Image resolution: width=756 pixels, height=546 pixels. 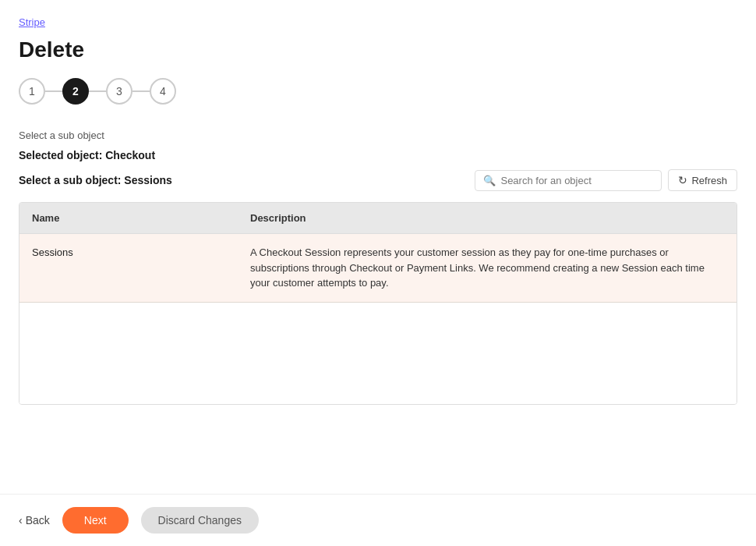 What do you see at coordinates (378, 91) in the screenshot?
I see `stepper: 1 2 3 4` at bounding box center [378, 91].